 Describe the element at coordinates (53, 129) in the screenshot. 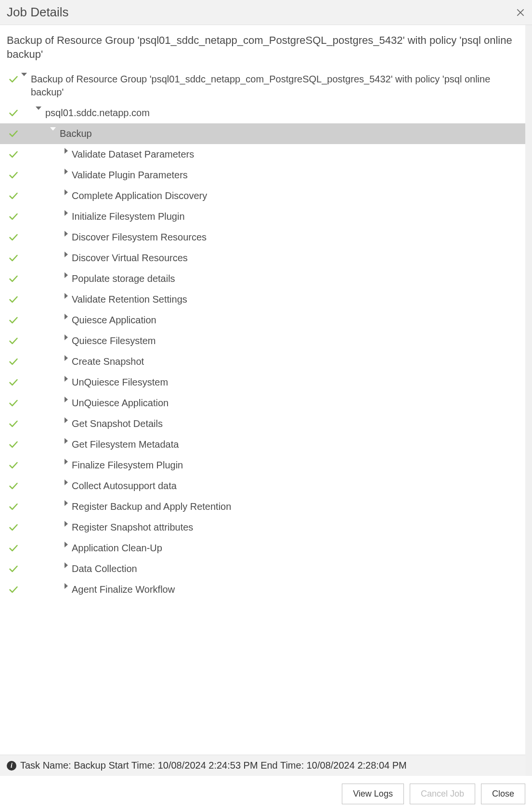

I see `caret-down-icon` at that location.